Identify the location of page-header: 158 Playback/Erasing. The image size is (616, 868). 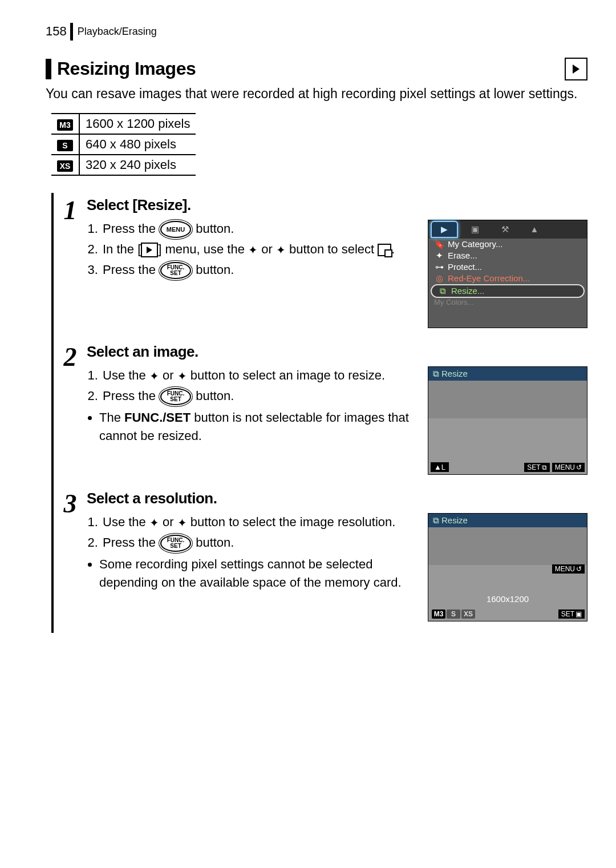
(317, 32).